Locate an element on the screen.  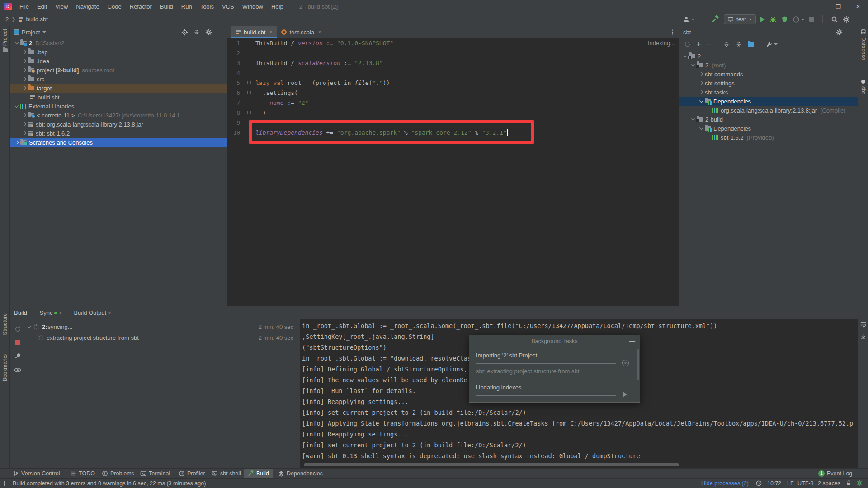
sbt-tree-row-2-root: 2 (root) is located at coordinates (769, 65).